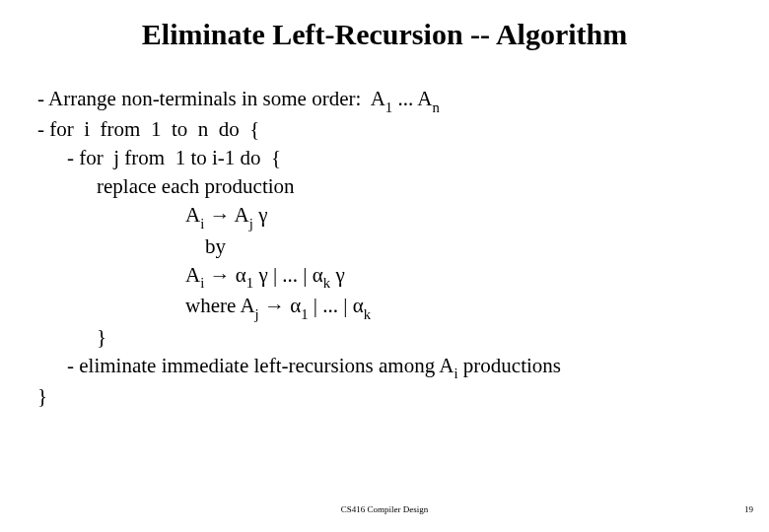 This screenshot has height=532, width=769. I want to click on line-11: }, so click(383, 396).